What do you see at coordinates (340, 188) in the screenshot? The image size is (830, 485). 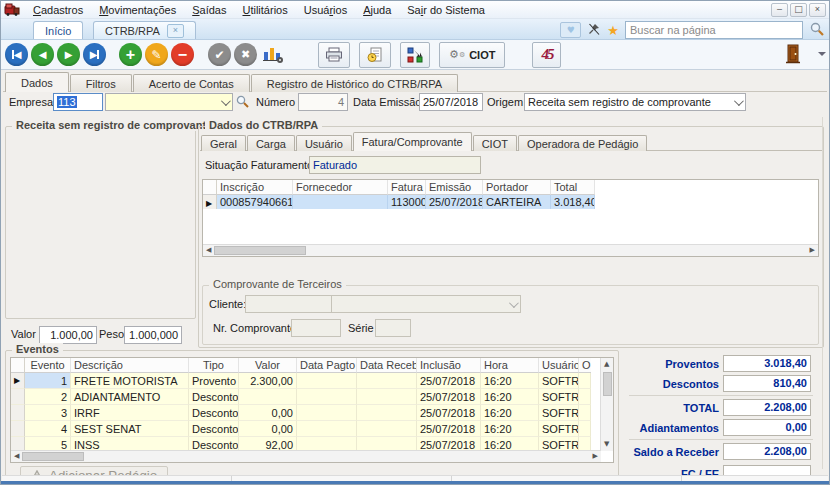 I see `column-header: Fornecedor` at bounding box center [340, 188].